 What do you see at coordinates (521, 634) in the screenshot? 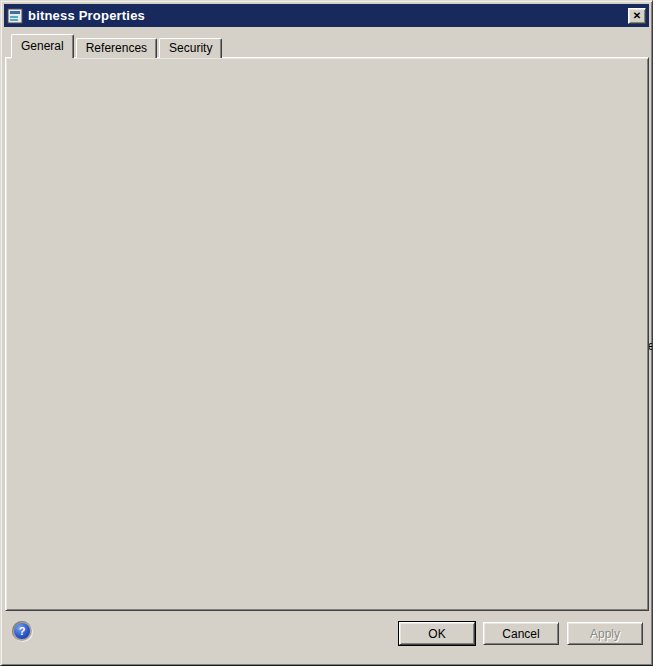
I see `cancel-button: Cancel` at bounding box center [521, 634].